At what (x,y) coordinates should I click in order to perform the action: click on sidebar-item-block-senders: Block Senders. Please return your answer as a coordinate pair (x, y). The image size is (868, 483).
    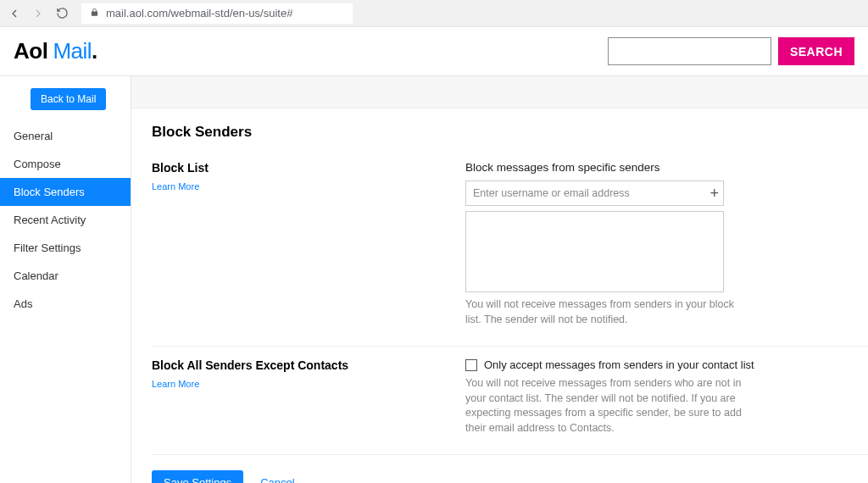
    Looking at the image, I should click on (65, 192).